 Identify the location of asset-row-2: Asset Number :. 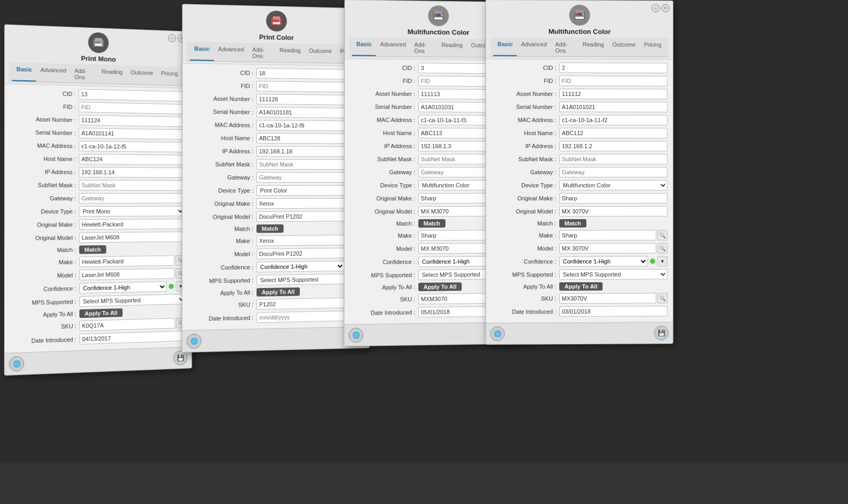
(276, 99).